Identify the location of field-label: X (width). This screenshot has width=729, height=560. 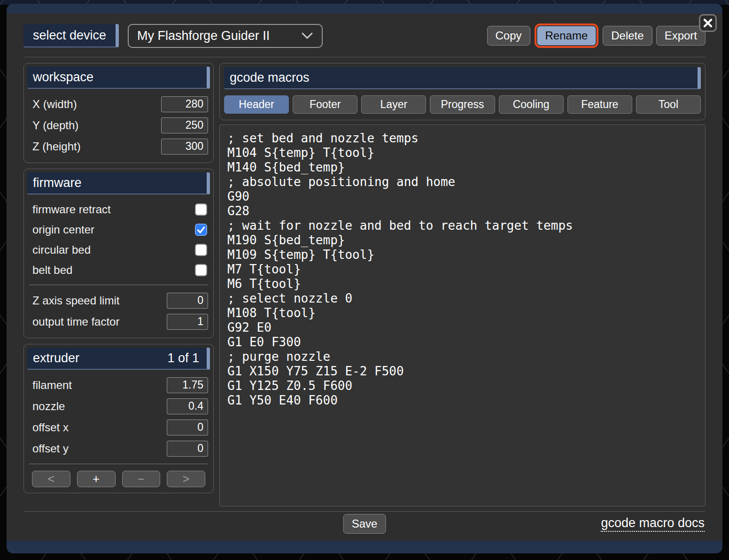
(54, 104).